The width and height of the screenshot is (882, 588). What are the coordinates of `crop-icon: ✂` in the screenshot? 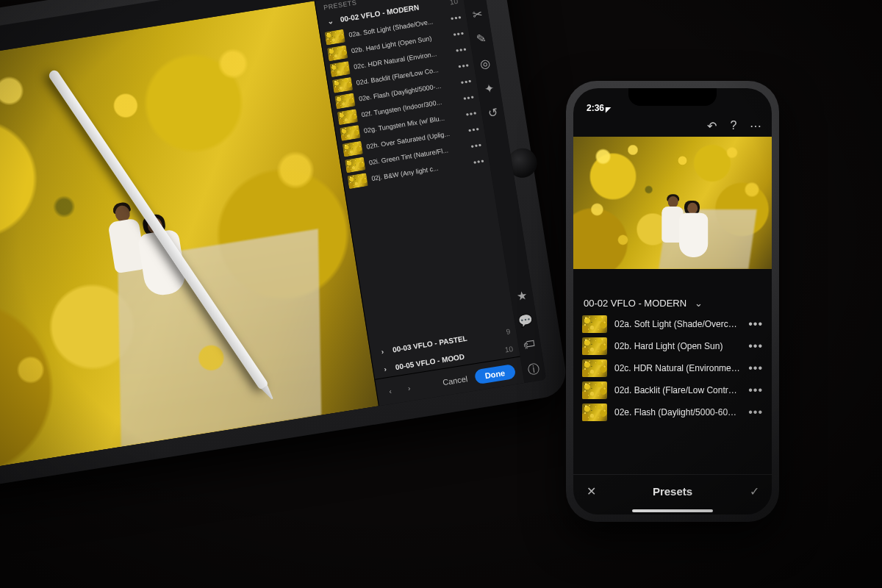 It's located at (477, 14).